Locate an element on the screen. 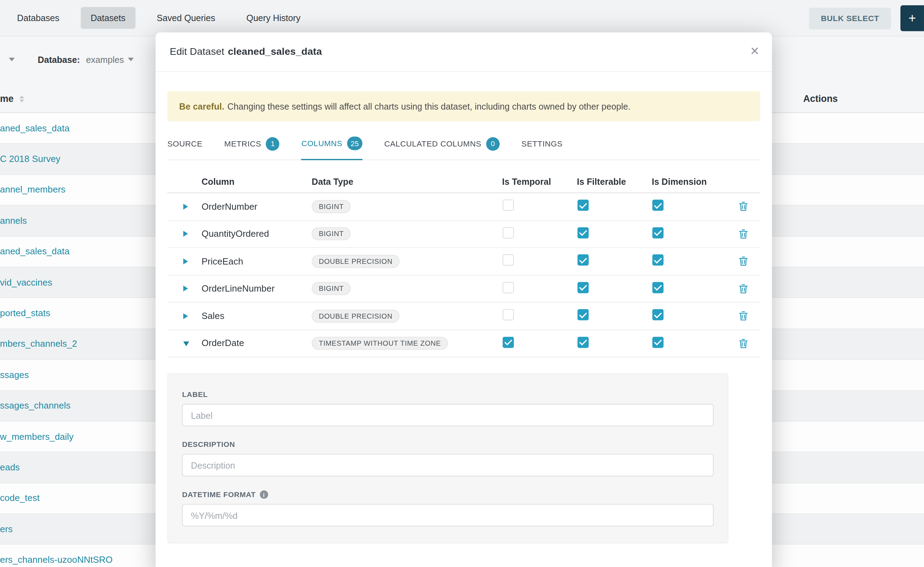 The height and width of the screenshot is (567, 924). dataset-link: ers is located at coordinates (6, 529).